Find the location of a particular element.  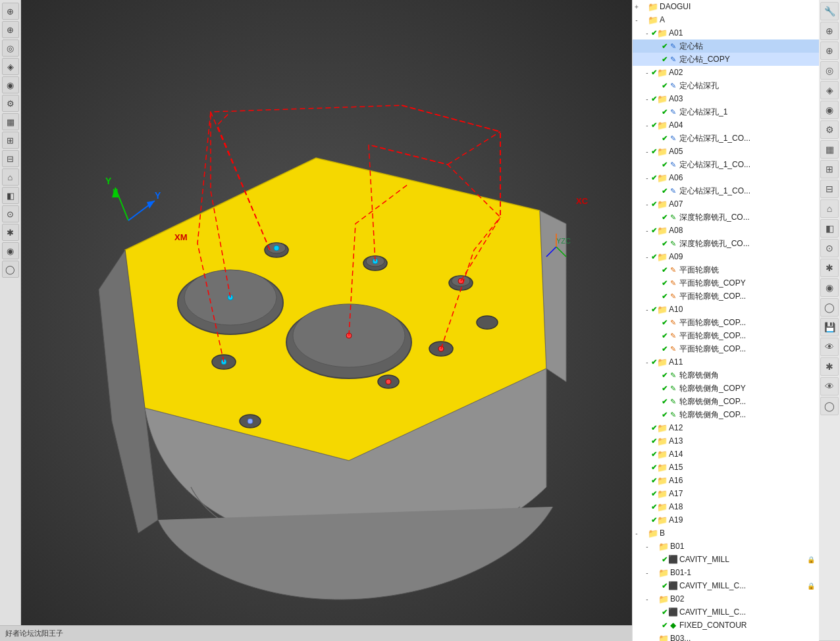

tree-node-cavity_mill_c: ✔⬛CAVITY_MILL_C...🔒 is located at coordinates (725, 586).